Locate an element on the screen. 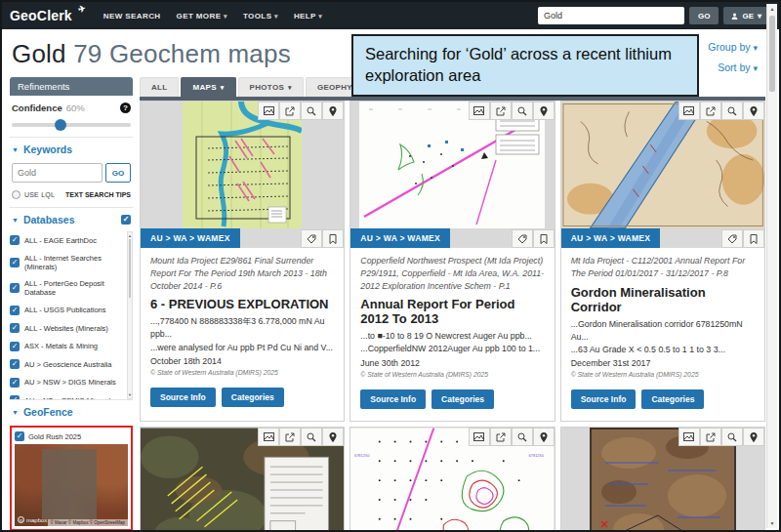 Image resolution: width=781 pixels, height=532 pixels. global-search-go-button: GO is located at coordinates (704, 16).